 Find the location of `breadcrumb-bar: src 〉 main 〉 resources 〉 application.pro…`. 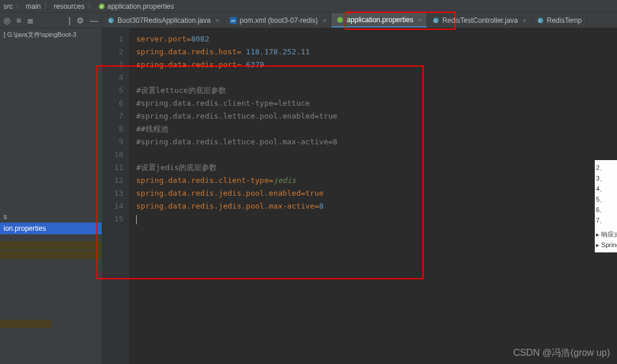

breadcrumb-bar: src 〉 main 〉 resources 〉 application.pro… is located at coordinates (308, 6).